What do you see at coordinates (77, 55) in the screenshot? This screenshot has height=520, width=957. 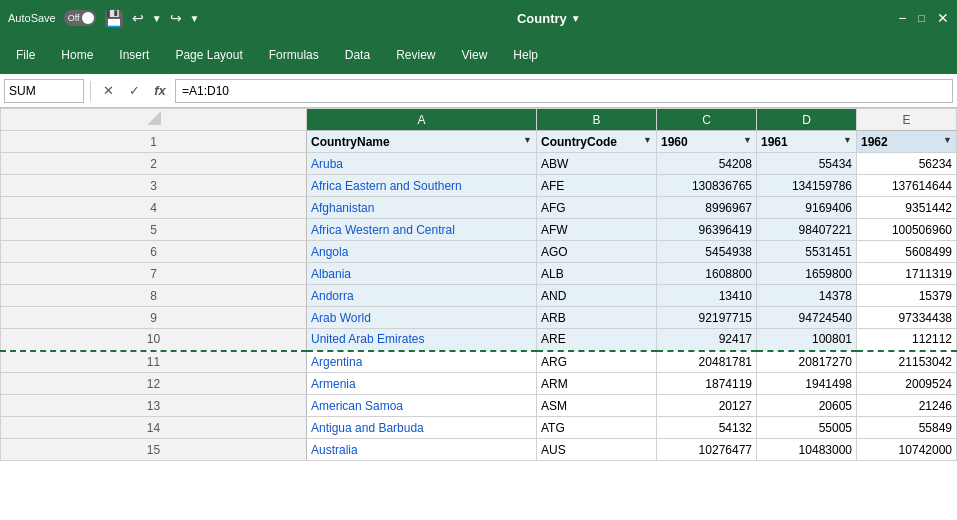 I see `menu-home: Home` at bounding box center [77, 55].